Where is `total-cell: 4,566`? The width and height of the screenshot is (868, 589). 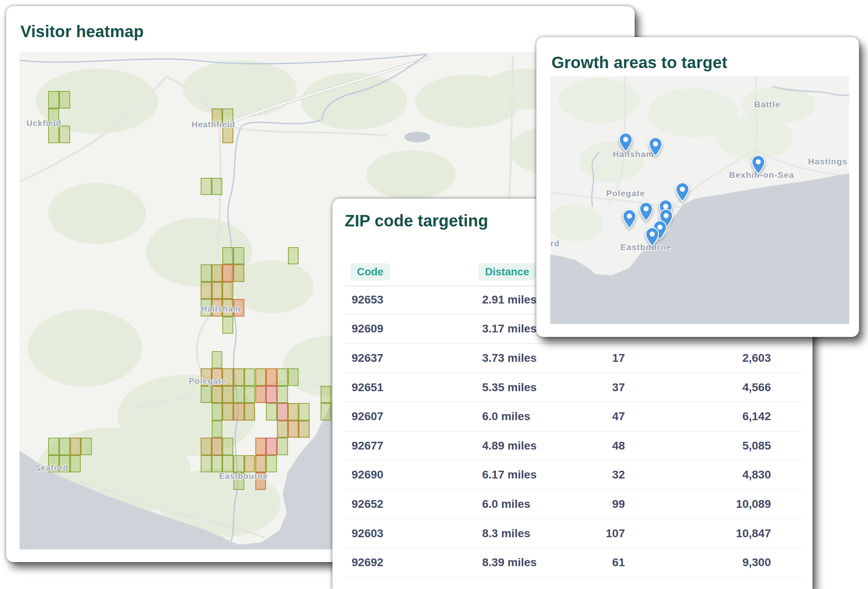
total-cell: 4,566 is located at coordinates (757, 388).